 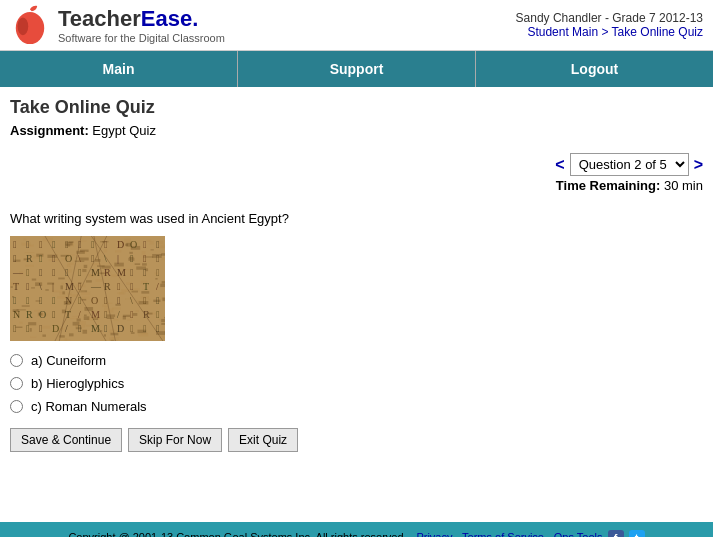 What do you see at coordinates (16, 406) in the screenshot?
I see `answer-radio-c` at bounding box center [16, 406].